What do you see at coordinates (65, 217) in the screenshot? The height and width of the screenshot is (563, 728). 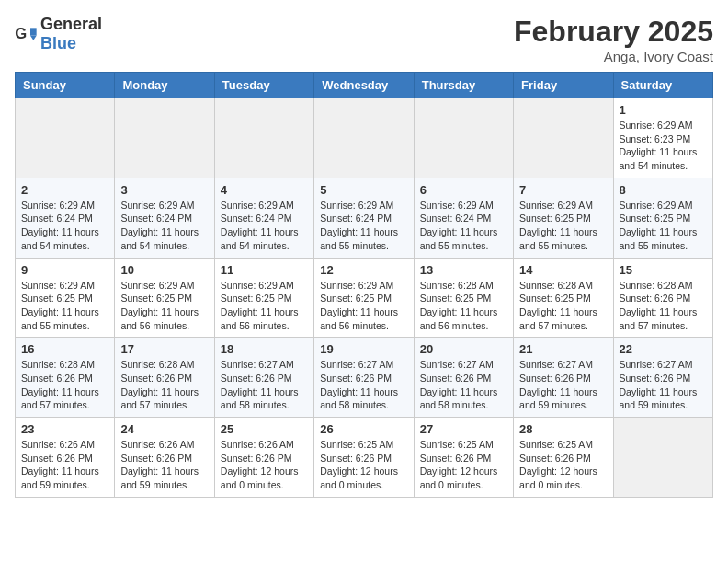 I see `calendar-cell: 2Sunrise: 6:29 AM Sunset: 6:24 PM Daylig…` at bounding box center [65, 217].